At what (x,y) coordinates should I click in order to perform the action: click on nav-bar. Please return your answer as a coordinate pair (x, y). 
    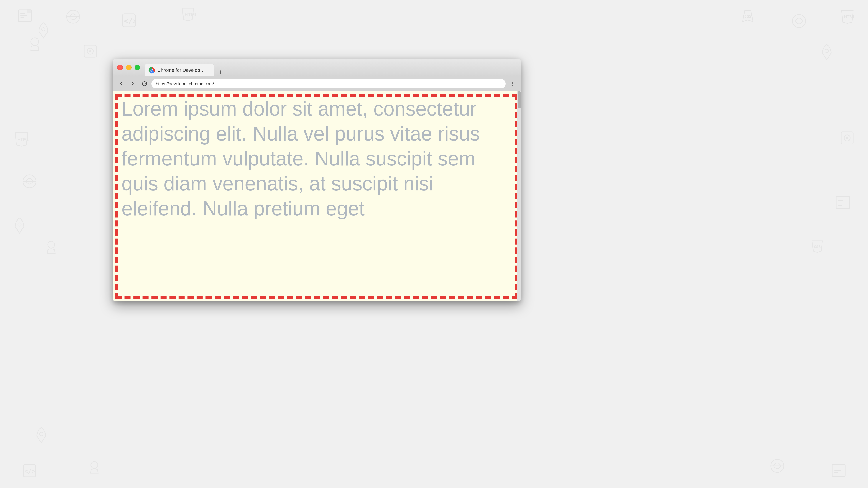
    Looking at the image, I should click on (317, 84).